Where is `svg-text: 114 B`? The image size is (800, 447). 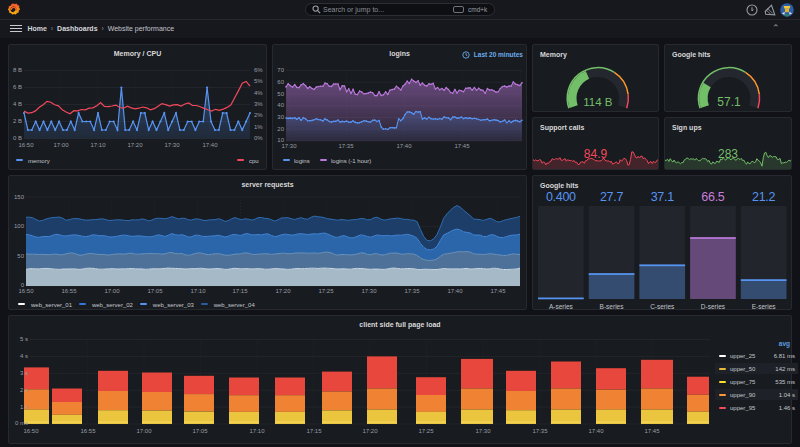 svg-text: 114 B is located at coordinates (598, 102).